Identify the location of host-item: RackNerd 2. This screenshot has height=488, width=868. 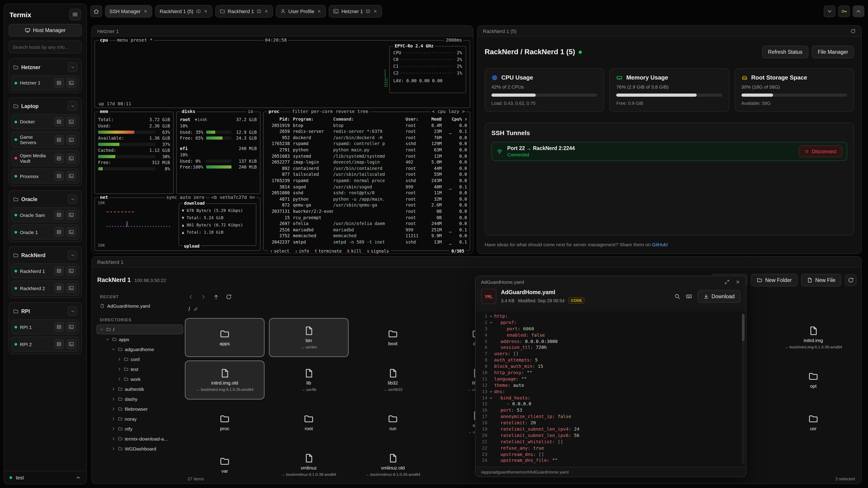
(45, 288).